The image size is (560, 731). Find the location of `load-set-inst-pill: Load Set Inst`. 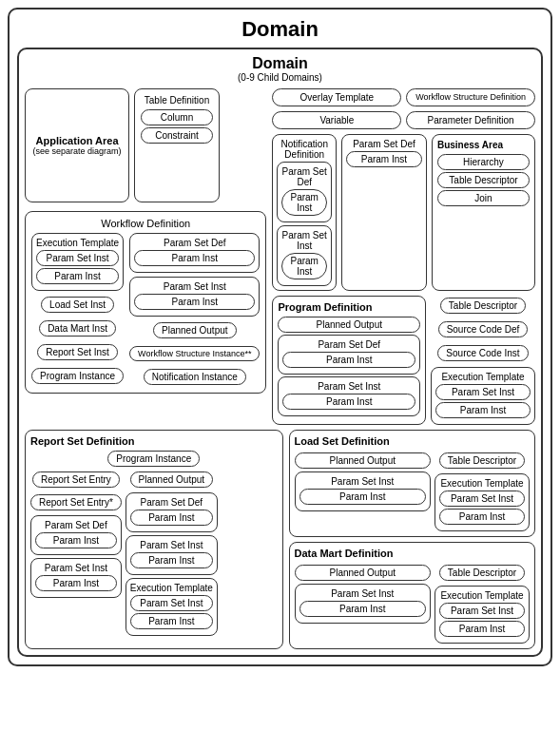

load-set-inst-pill: Load Set Inst is located at coordinates (78, 304).